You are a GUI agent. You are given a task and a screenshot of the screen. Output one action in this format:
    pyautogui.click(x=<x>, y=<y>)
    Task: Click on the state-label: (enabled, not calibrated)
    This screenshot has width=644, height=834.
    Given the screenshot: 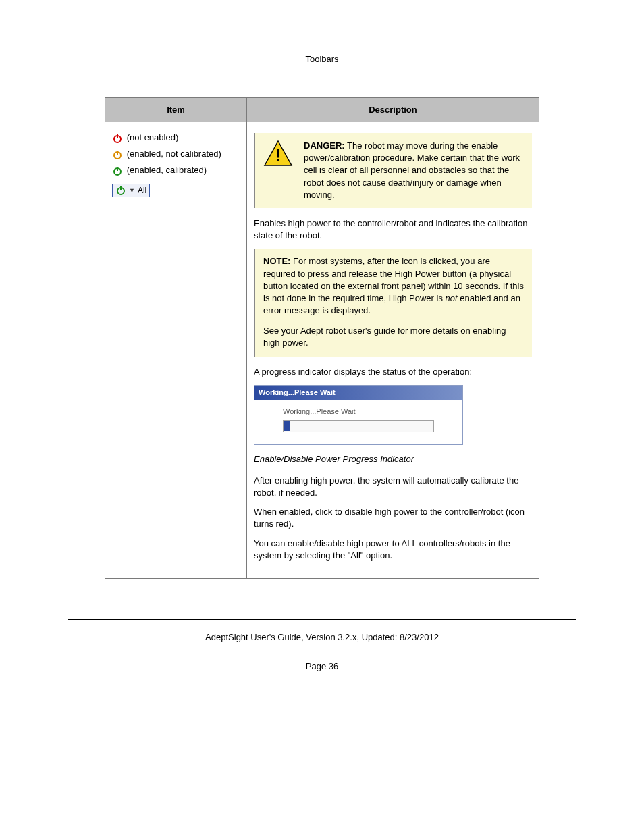 What is the action you would take?
    pyautogui.click(x=174, y=154)
    